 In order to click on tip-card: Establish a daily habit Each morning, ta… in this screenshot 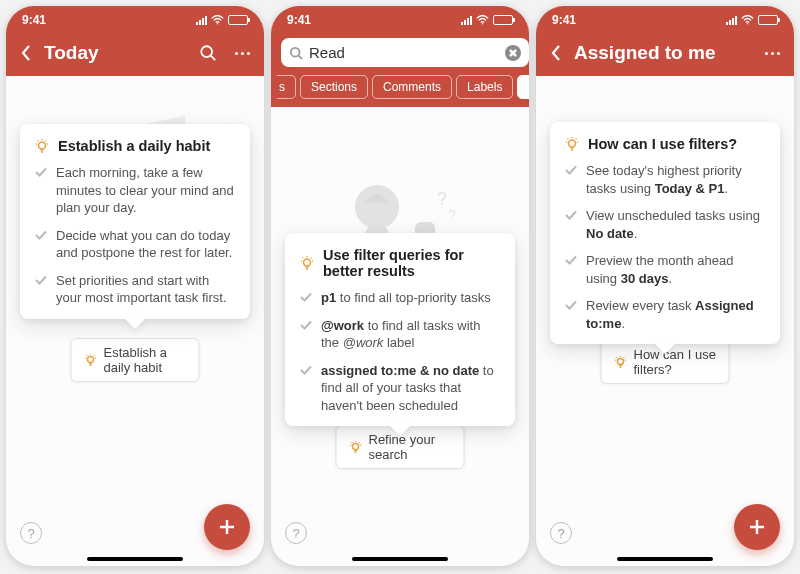, I will do `click(135, 222)`.